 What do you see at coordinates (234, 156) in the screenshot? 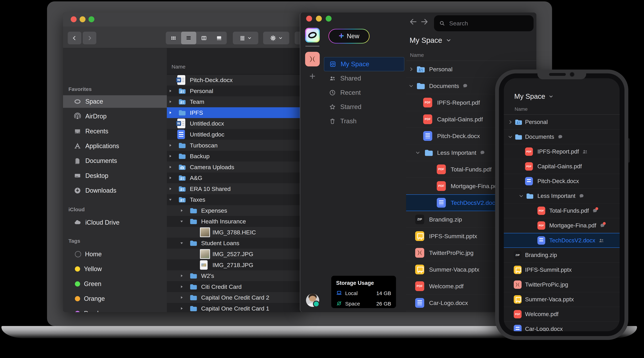
I see `finder-row-backup: Backup` at bounding box center [234, 156].